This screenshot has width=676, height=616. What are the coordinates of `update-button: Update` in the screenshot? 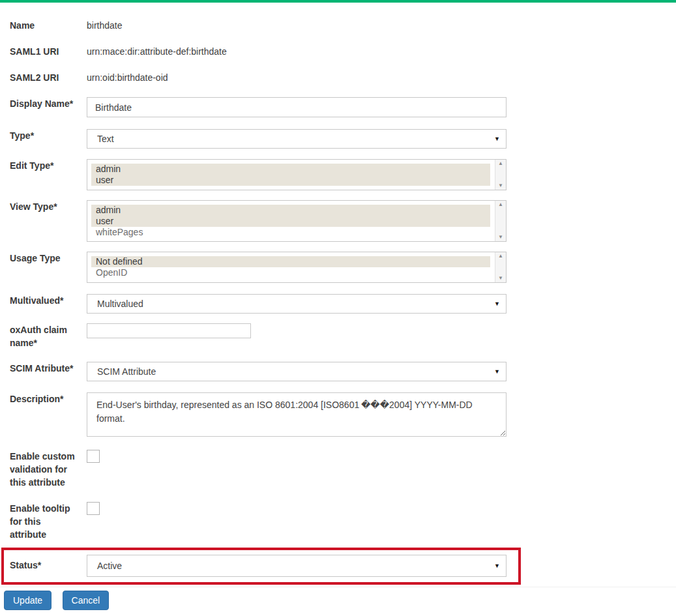 It's located at (27, 600).